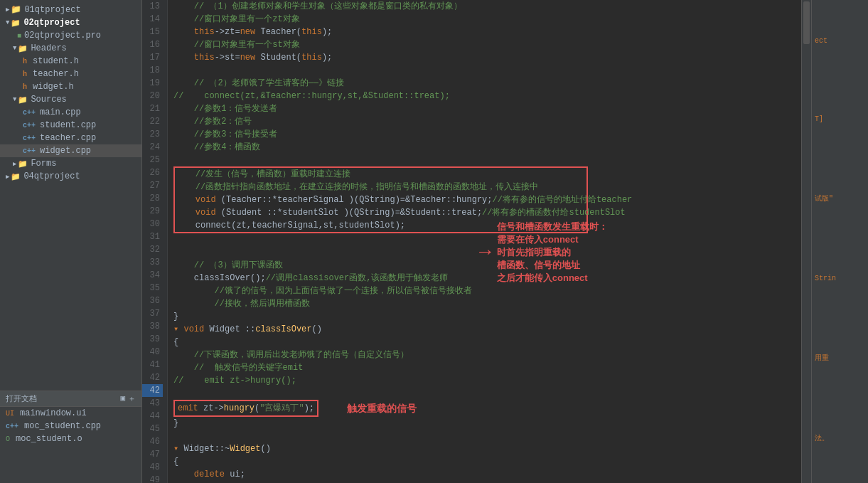 The width and height of the screenshot is (868, 483). What do you see at coordinates (71, 100) in the screenshot?
I see `tree-item-sources: ▼ 📁 Sources` at bounding box center [71, 100].